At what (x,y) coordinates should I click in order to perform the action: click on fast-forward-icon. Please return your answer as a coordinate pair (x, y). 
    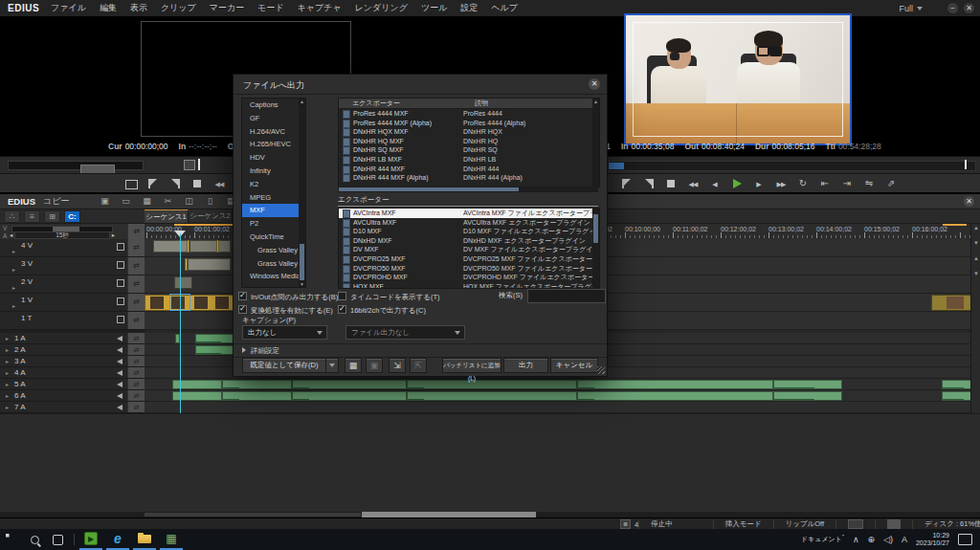
    Looking at the image, I should click on (781, 184).